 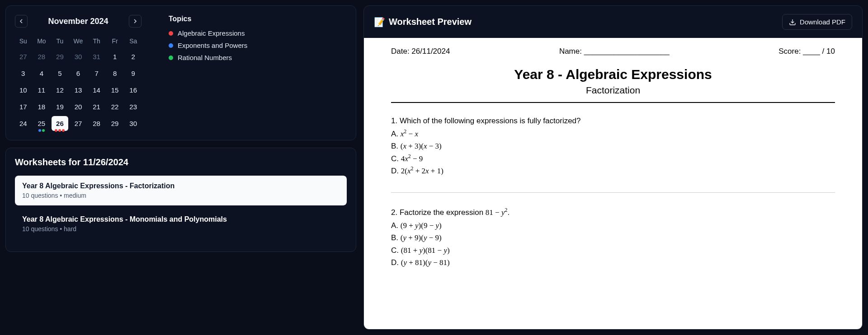 What do you see at coordinates (24, 57) in the screenshot?
I see `calendar-day-prev-month: 27` at bounding box center [24, 57].